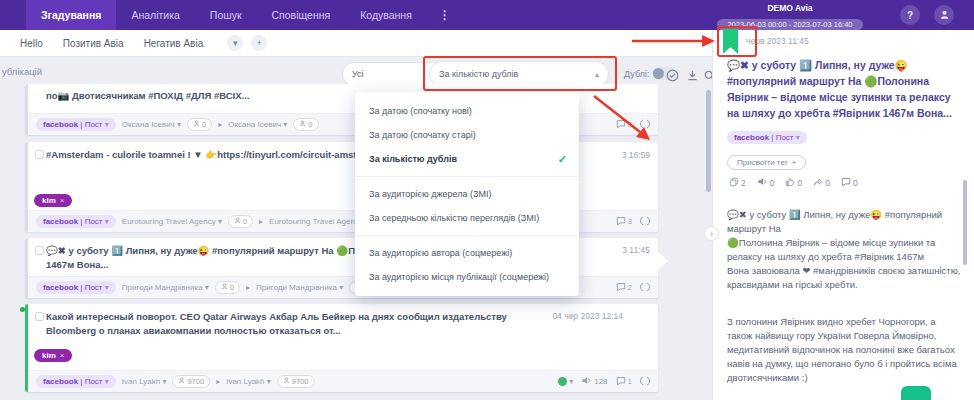 This screenshot has height=400, width=974. Describe the element at coordinates (343, 381) in the screenshot. I see `post-footer: facebook | Пост ▾ Ivan Lyakh ▾ 9700 ▸ Iv…` at that location.